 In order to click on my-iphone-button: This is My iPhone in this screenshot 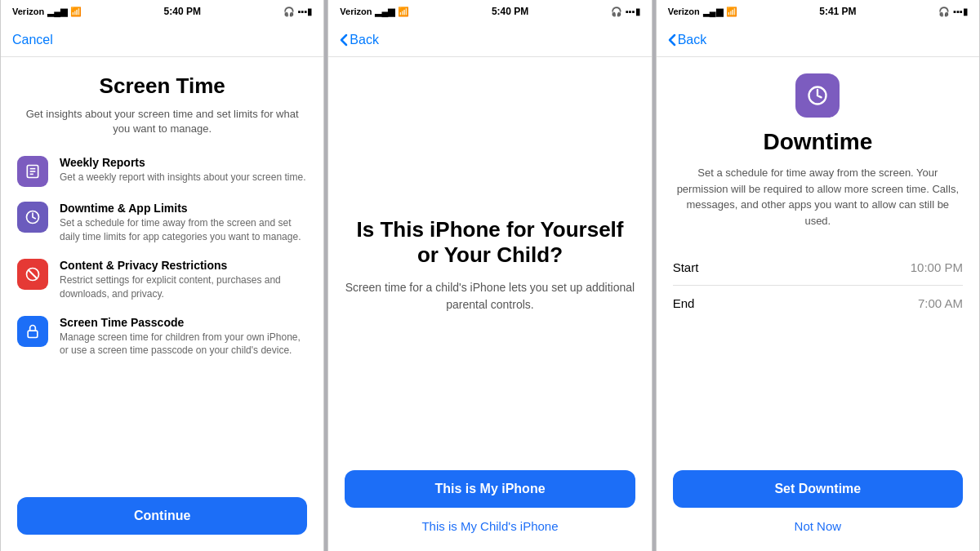, I will do `click(490, 489)`.